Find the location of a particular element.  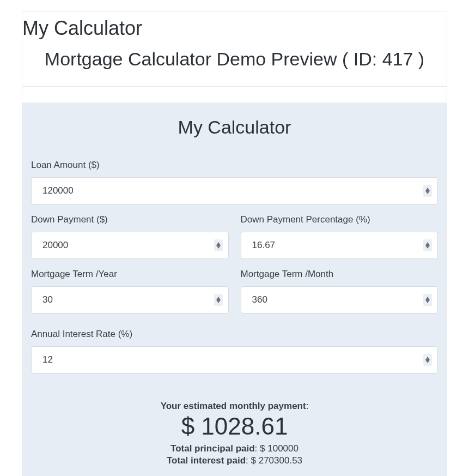

down-payment-pct-stepper is located at coordinates (428, 245).